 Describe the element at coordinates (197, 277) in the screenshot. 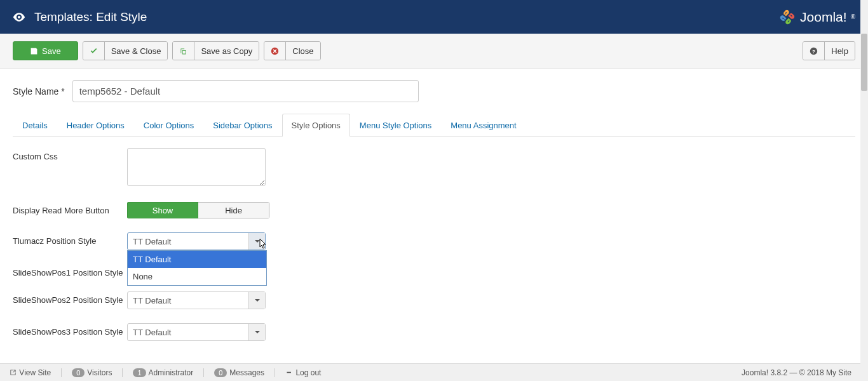

I see `tlumacz-option-none: None` at that location.